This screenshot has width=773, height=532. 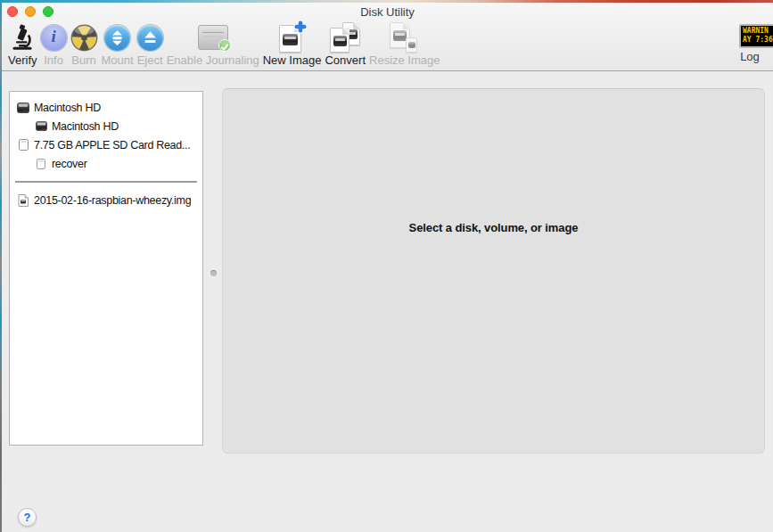 I want to click on sidebar-separator, so click(x=106, y=182).